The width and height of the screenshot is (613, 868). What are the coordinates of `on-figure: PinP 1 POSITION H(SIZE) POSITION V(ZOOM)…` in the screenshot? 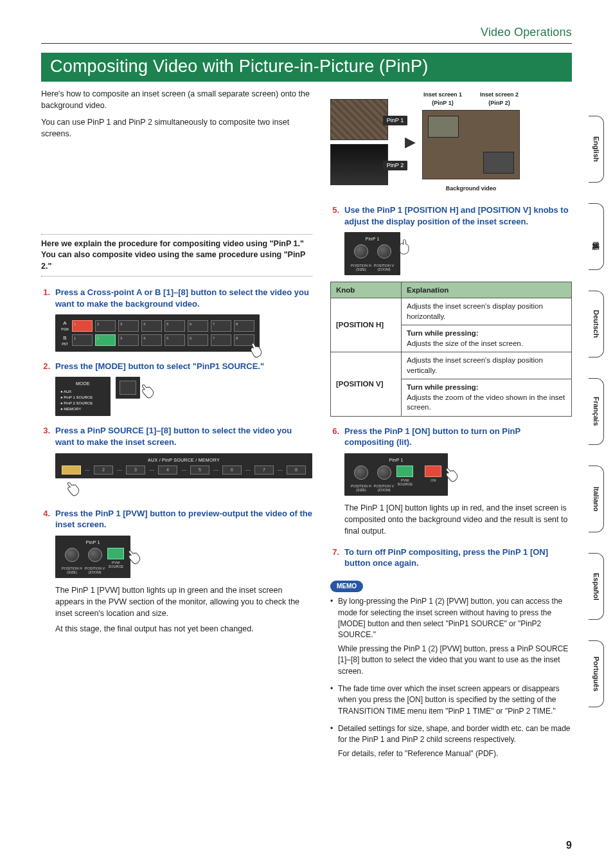 It's located at (458, 475).